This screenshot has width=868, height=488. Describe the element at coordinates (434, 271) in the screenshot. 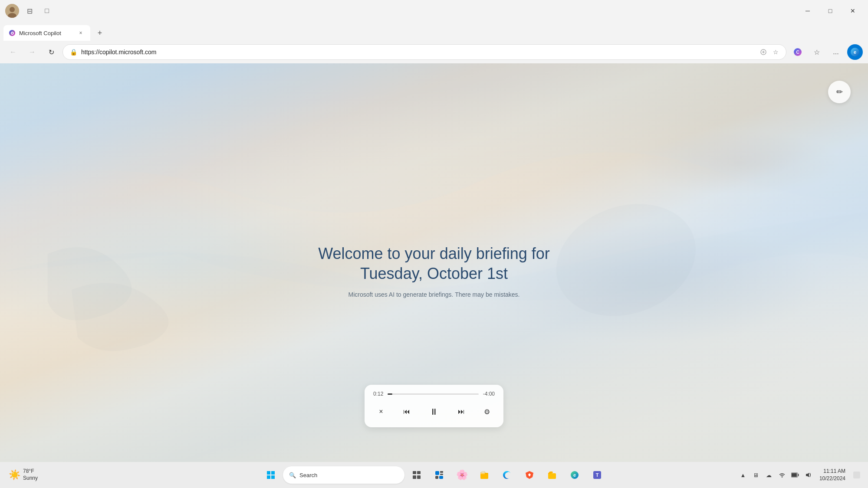

I see `welcome-section: Welcome to your daily briefing for Tuesd…` at that location.